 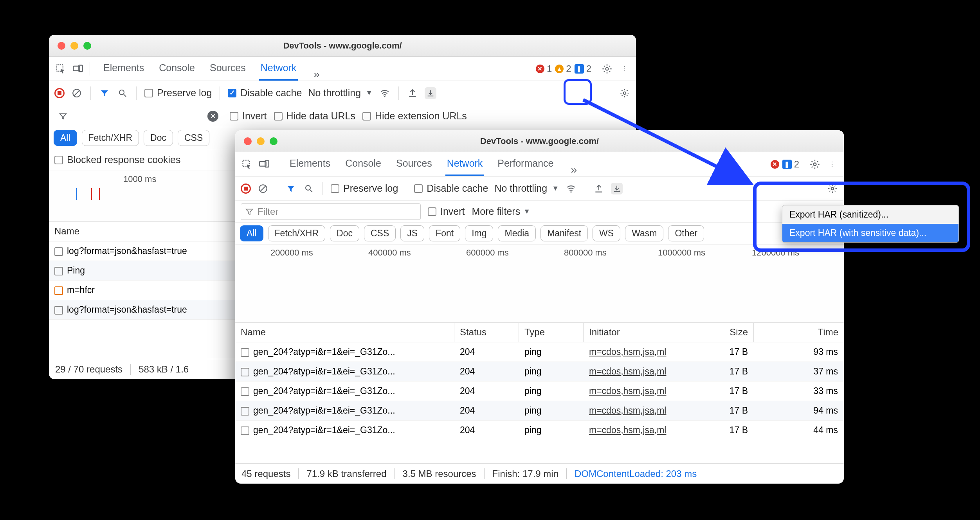 What do you see at coordinates (91, 93) in the screenshot?
I see `divider` at bounding box center [91, 93].